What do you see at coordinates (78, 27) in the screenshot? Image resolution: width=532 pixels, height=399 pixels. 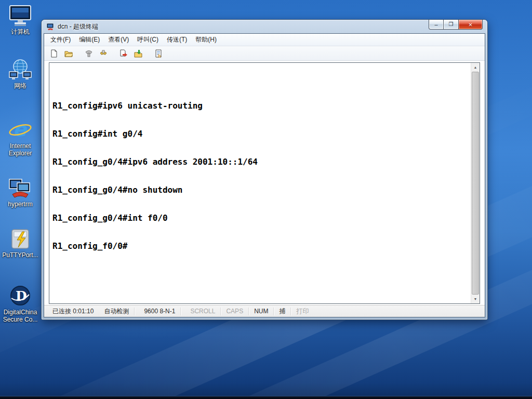 I see `window-title: dcn - 超级终端` at bounding box center [78, 27].